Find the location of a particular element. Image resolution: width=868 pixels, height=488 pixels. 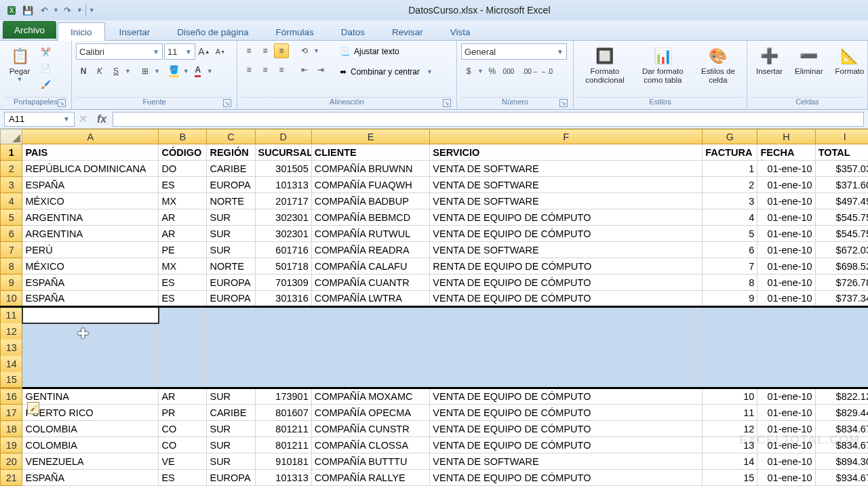

cell: 173901 is located at coordinates (283, 396).